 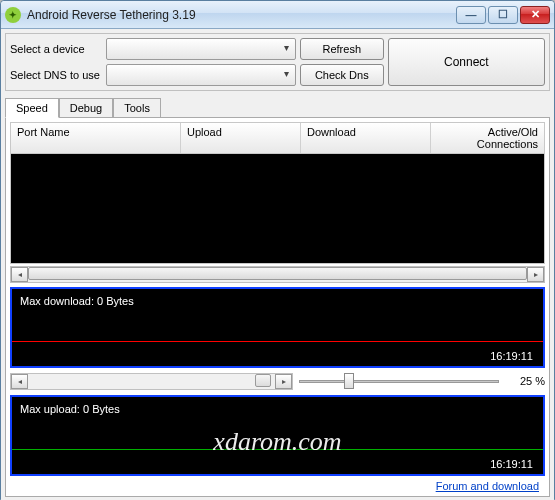 What do you see at coordinates (70, 409) in the screenshot?
I see `upload-chart-label: Max upload: 0 Bytes` at bounding box center [70, 409].